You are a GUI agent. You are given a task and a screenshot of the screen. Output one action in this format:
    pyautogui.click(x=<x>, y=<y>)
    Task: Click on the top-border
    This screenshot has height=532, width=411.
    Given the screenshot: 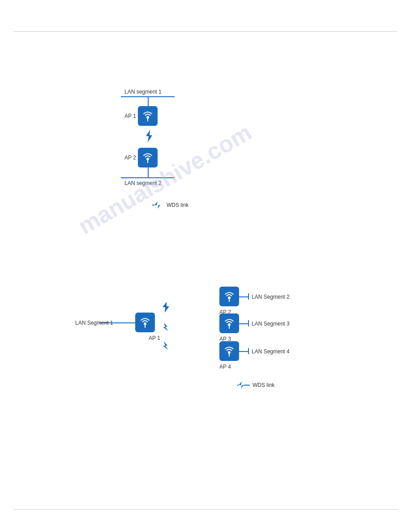 What is the action you would take?
    pyautogui.click(x=206, y=31)
    